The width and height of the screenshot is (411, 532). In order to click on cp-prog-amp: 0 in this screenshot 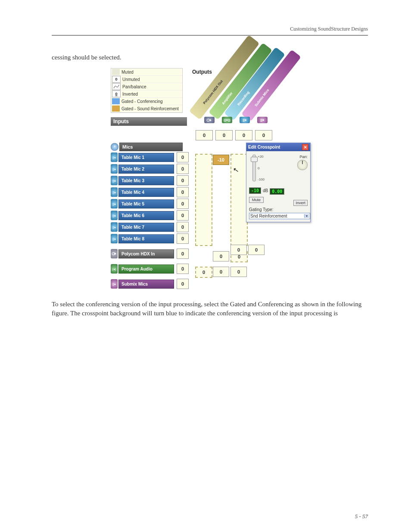, I will do `click(221, 272)`.